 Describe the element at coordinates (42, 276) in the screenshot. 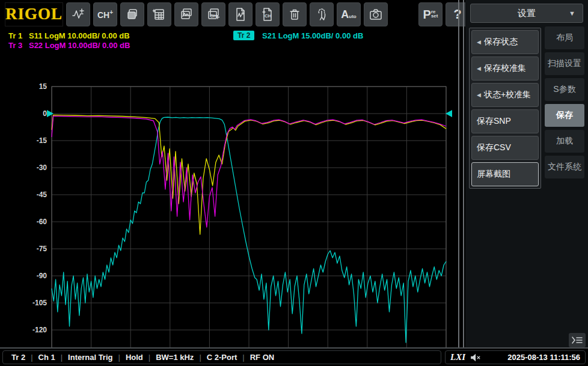

I see `svg-text: -90` at that location.